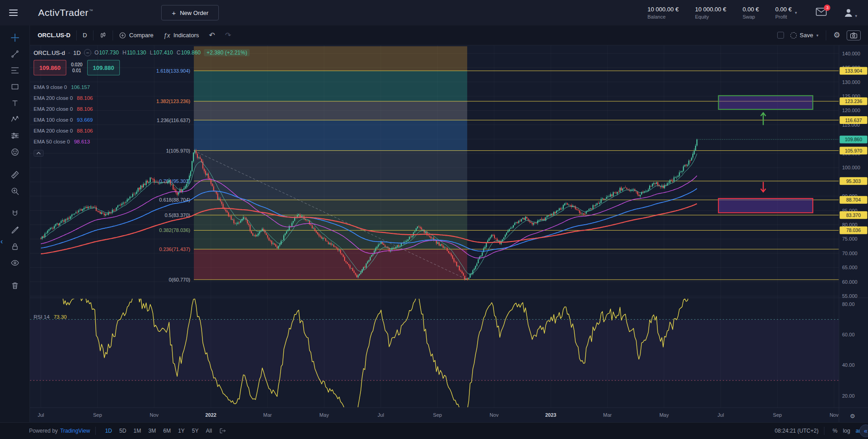  What do you see at coordinates (853, 35) in the screenshot?
I see `camera-icon` at bounding box center [853, 35].